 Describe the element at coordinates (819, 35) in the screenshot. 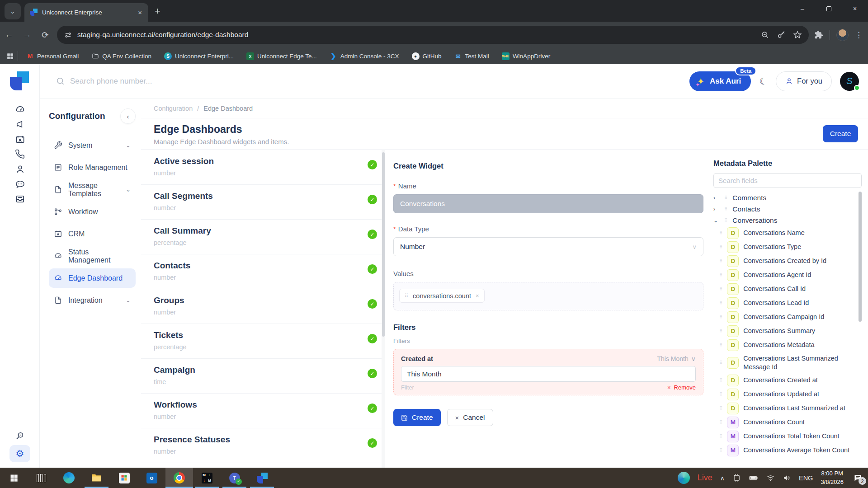

I see `extensions-puzzle-icon` at that location.